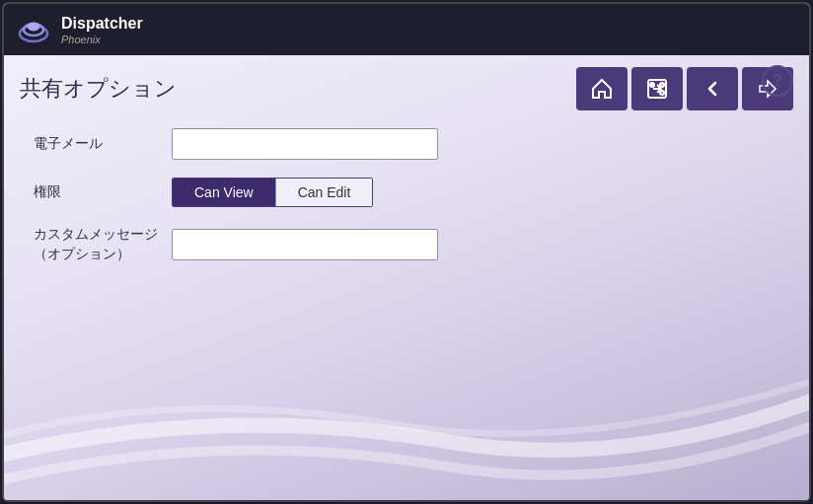  Describe the element at coordinates (103, 192) in the screenshot. I see `permission-label: 権限` at that location.